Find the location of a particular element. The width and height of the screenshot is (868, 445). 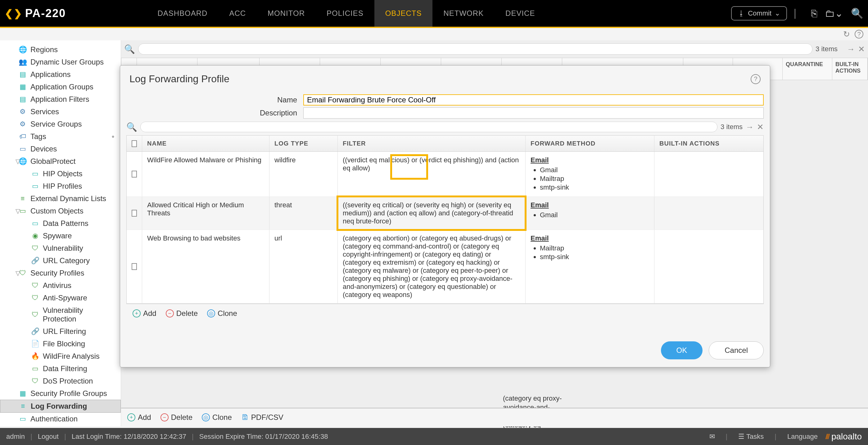

sidebar-item-vulnerability-protection: 🛡Vulnerability Protection is located at coordinates (60, 315).